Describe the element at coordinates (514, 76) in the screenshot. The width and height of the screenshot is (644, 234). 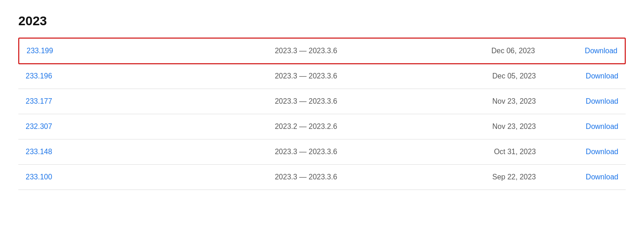
I see `date-text: Dec 05, 2023` at that location.